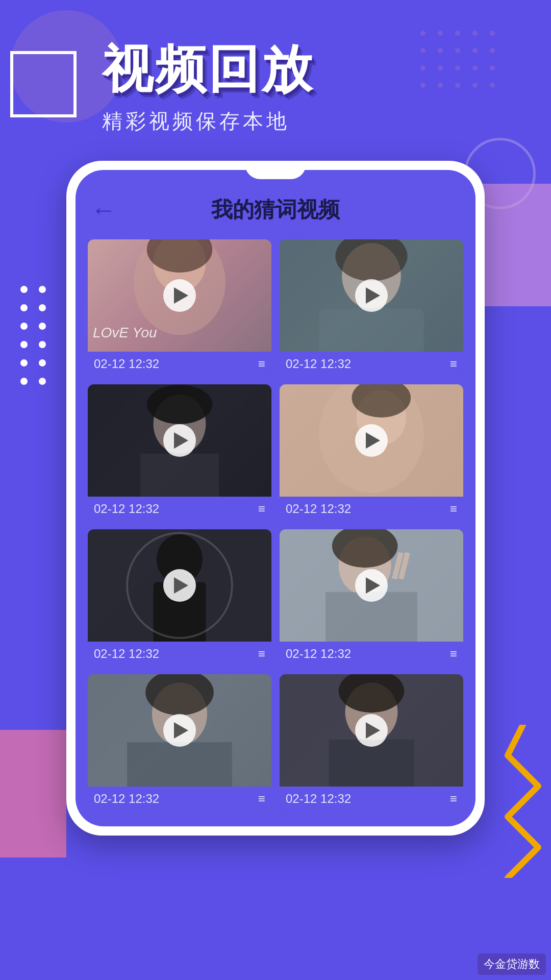  What do you see at coordinates (180, 453) in the screenshot?
I see `video-item-3: 02-12 12:32 ≡` at bounding box center [180, 453].